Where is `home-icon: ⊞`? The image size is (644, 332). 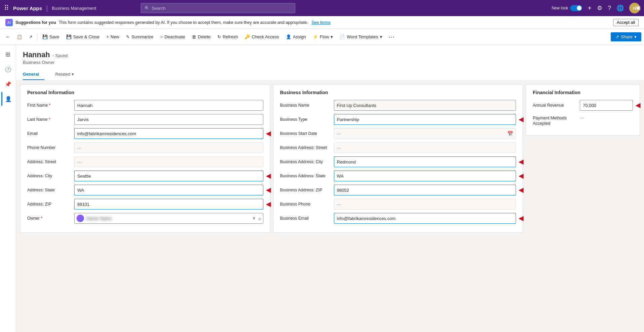
home-icon: ⊞ is located at coordinates (8, 54).